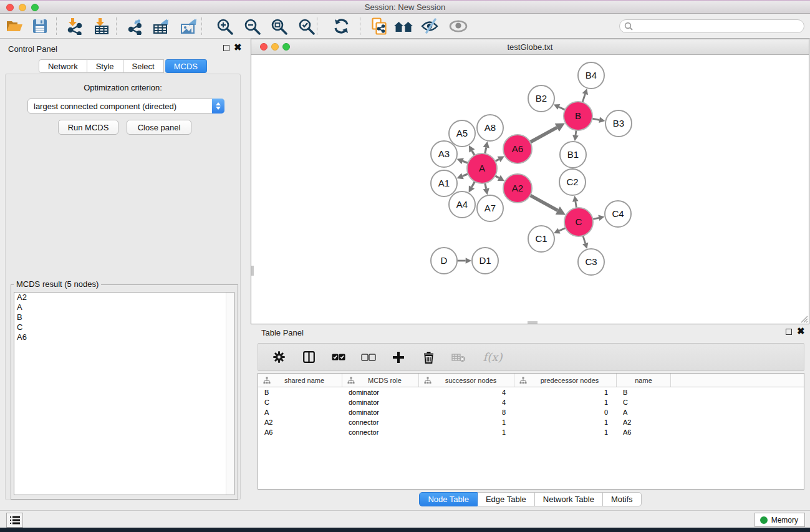 This screenshot has width=810, height=532. I want to click on column-header-MCDS-role: MCDS role, so click(380, 380).